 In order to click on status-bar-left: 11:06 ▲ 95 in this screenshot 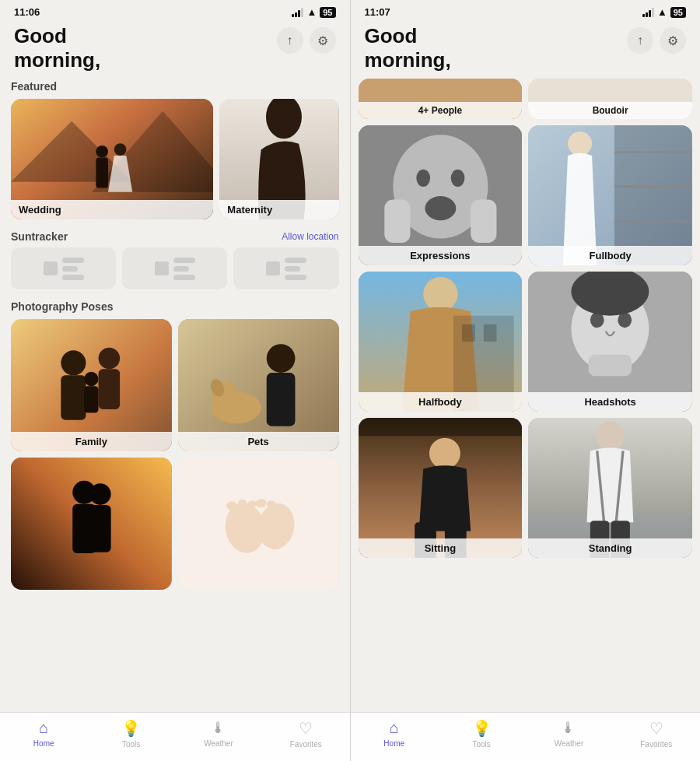, I will do `click(175, 11)`.